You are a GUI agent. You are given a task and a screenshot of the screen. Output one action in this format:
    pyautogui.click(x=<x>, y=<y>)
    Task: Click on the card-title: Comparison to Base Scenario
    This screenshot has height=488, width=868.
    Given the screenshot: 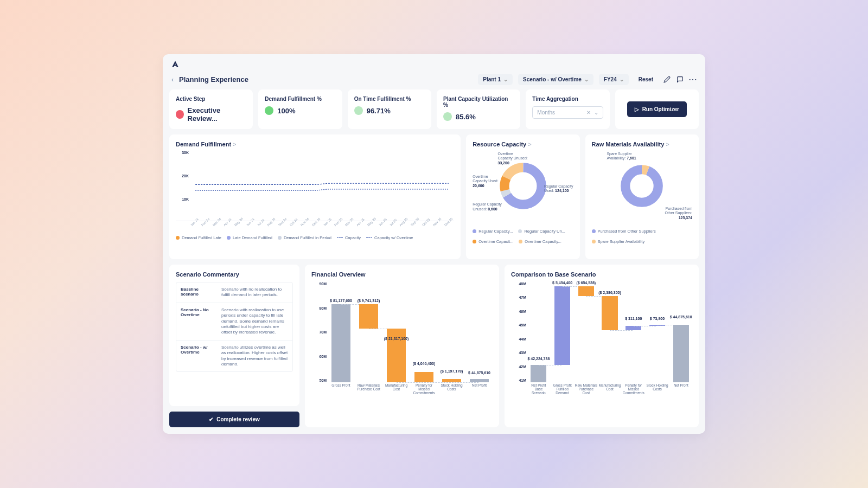 What is the action you would take?
    pyautogui.click(x=602, y=274)
    